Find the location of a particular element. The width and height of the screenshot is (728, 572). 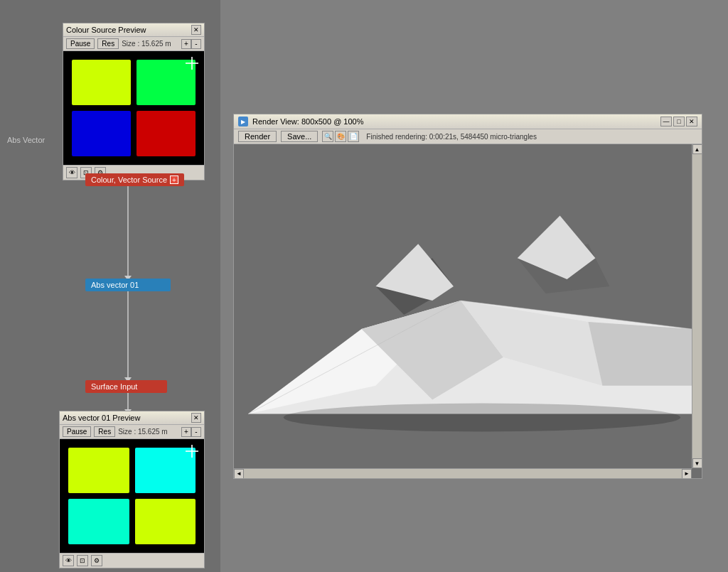

render-scroll-up-arrow: ▲ is located at coordinates (697, 149).